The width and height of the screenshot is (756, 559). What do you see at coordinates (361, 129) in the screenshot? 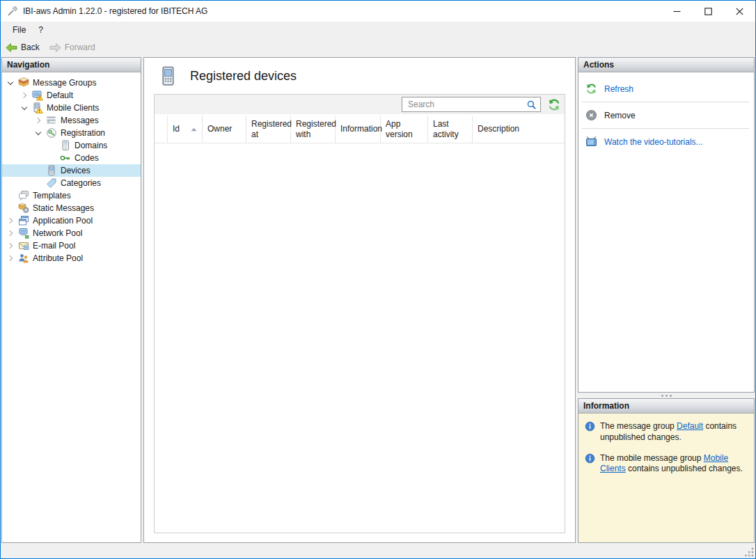
I see `column-label: Information` at bounding box center [361, 129].